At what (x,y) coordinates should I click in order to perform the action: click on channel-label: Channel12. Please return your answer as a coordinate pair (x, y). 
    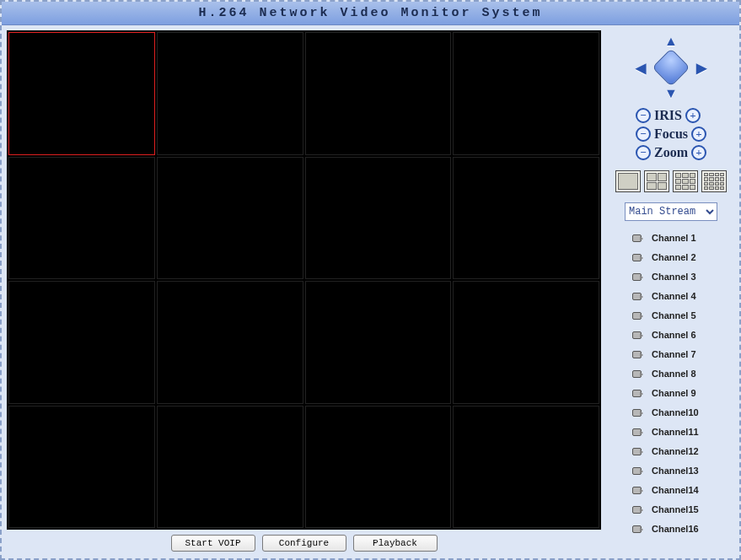
    Looking at the image, I should click on (675, 451).